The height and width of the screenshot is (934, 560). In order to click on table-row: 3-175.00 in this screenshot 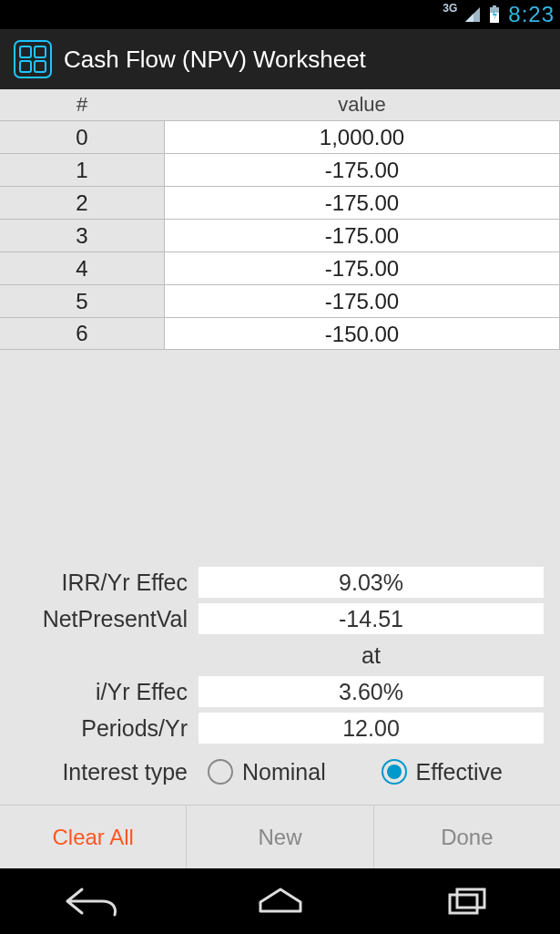, I will do `click(280, 235)`.